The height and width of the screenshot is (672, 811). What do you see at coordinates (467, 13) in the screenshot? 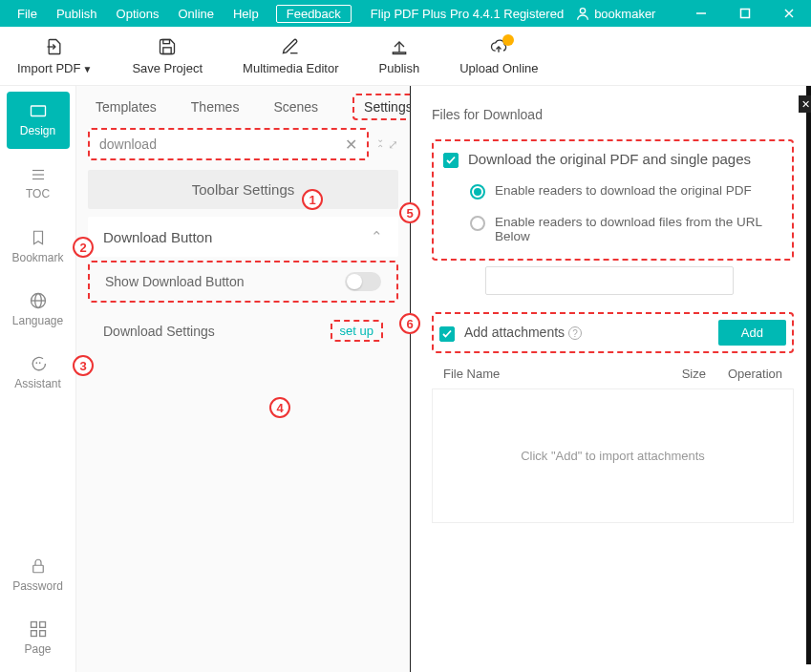
I see `app-title: Flip PDF Plus Pro 4.4.1 Registered` at bounding box center [467, 13].